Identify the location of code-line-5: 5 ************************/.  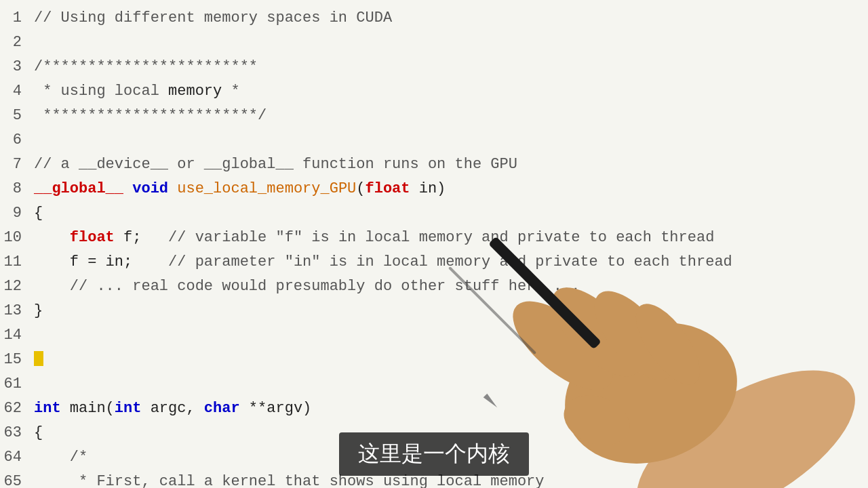
(434, 117).